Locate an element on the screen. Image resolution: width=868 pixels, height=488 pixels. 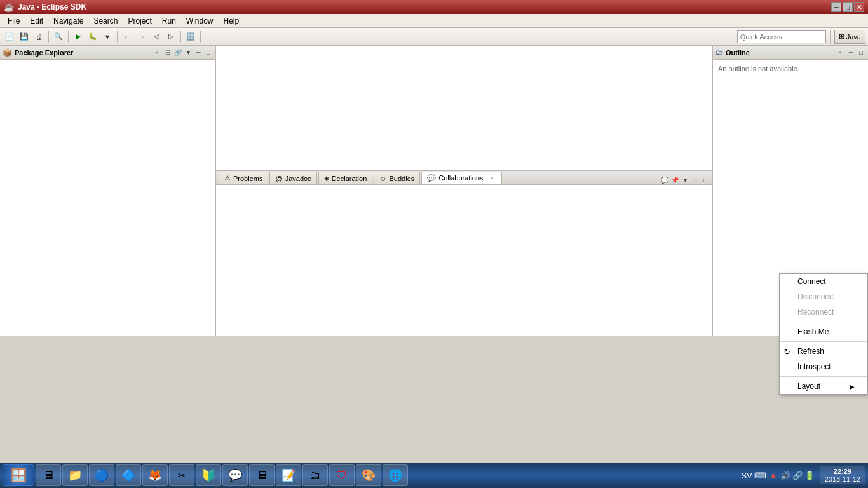
quick-access-input is located at coordinates (782, 37).